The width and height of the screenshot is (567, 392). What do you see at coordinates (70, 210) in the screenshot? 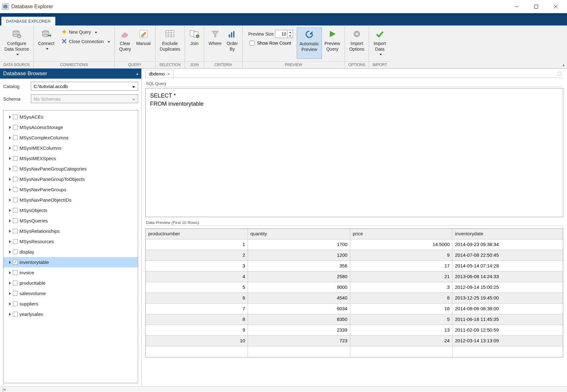
I see `table-item: MSysObjects` at bounding box center [70, 210].